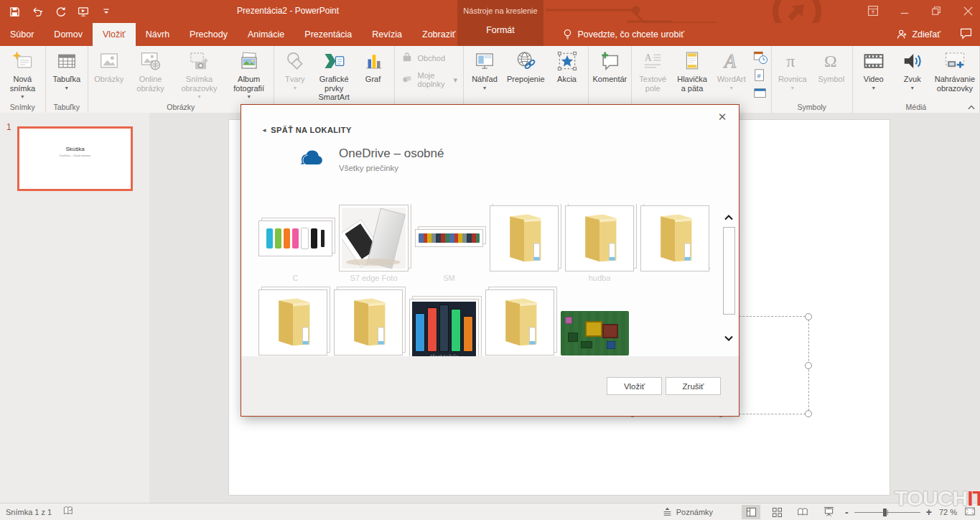 Image resolution: width=980 pixels, height=520 pixels. I want to click on file-item: hudba, so click(599, 246).